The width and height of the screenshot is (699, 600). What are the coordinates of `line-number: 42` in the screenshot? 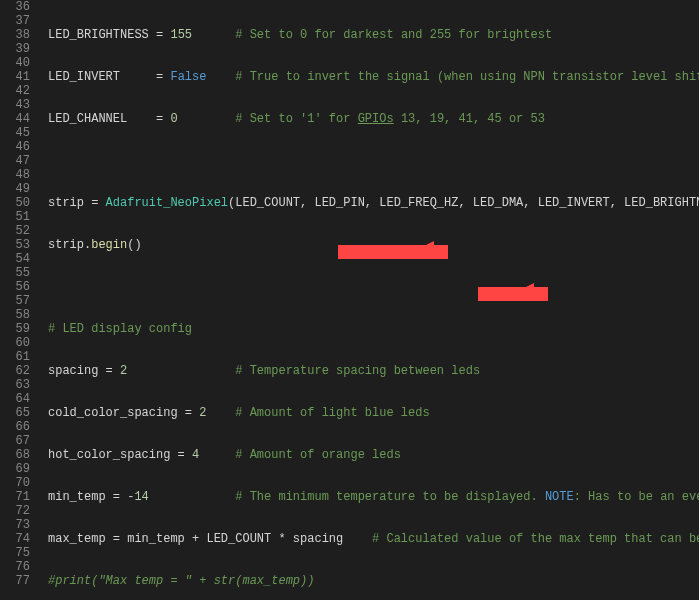 It's located at (15, 91).